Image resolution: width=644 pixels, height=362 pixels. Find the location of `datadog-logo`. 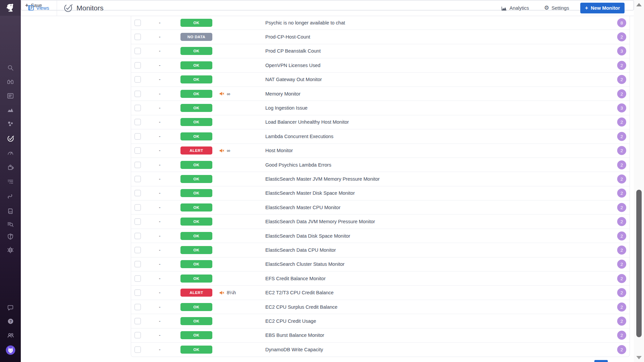

datadog-logo is located at coordinates (10, 8).